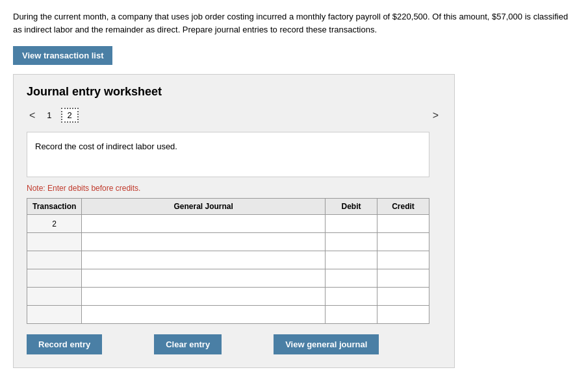 The image size is (588, 383). Describe the element at coordinates (32, 116) in the screenshot. I see `prev-page-button: <` at that location.